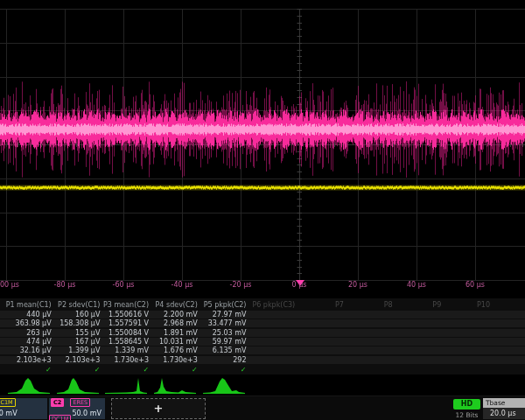 The image size is (525, 420). What do you see at coordinates (28, 341) in the screenshot?
I see `measurement-cell: 474 µV` at bounding box center [28, 341].